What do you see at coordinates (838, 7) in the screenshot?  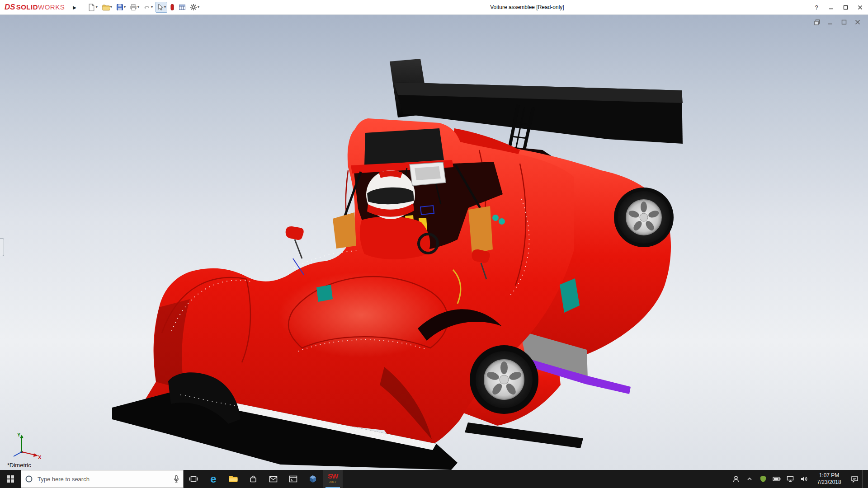 I see `window-controls: ?` at bounding box center [838, 7].